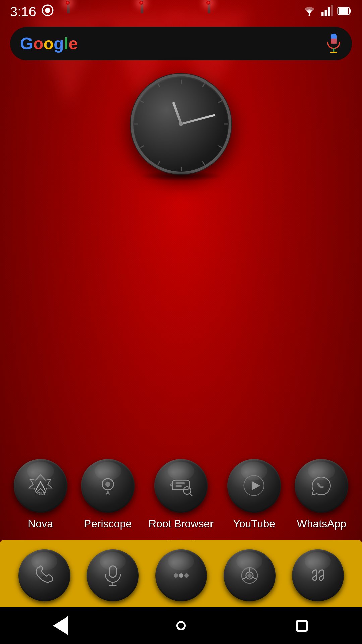 Image resolution: width=362 pixels, height=644 pixels. I want to click on dock-stumbleupon-icon, so click(318, 576).